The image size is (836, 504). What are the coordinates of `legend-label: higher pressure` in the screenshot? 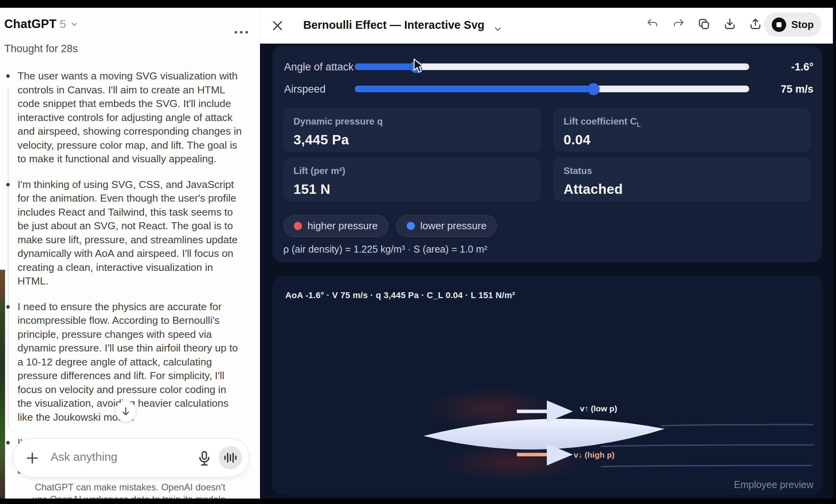 It's located at (342, 226).